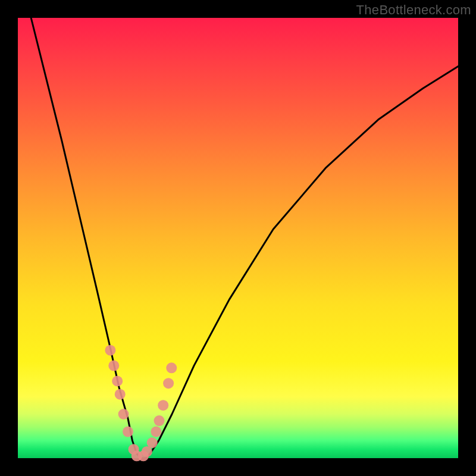 The image size is (476, 476). I want to click on highlighted-points, so click(140, 403).